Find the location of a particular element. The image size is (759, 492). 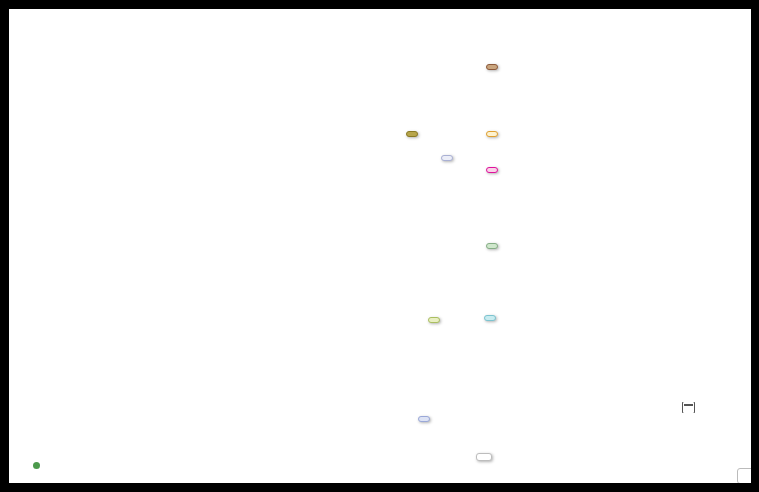

tooltip-buy-box is located at coordinates (492, 170).